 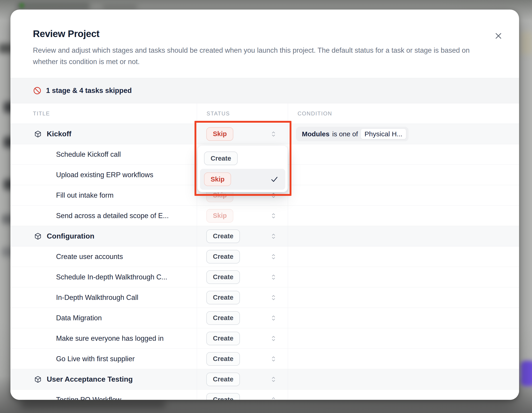 I want to click on prohibit-icon, so click(x=37, y=91).